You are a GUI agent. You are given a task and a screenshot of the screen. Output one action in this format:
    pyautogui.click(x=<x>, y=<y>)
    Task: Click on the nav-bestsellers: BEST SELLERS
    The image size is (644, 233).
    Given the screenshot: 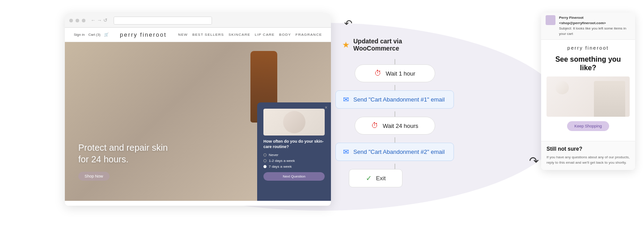 What is the action you would take?
    pyautogui.click(x=208, y=35)
    